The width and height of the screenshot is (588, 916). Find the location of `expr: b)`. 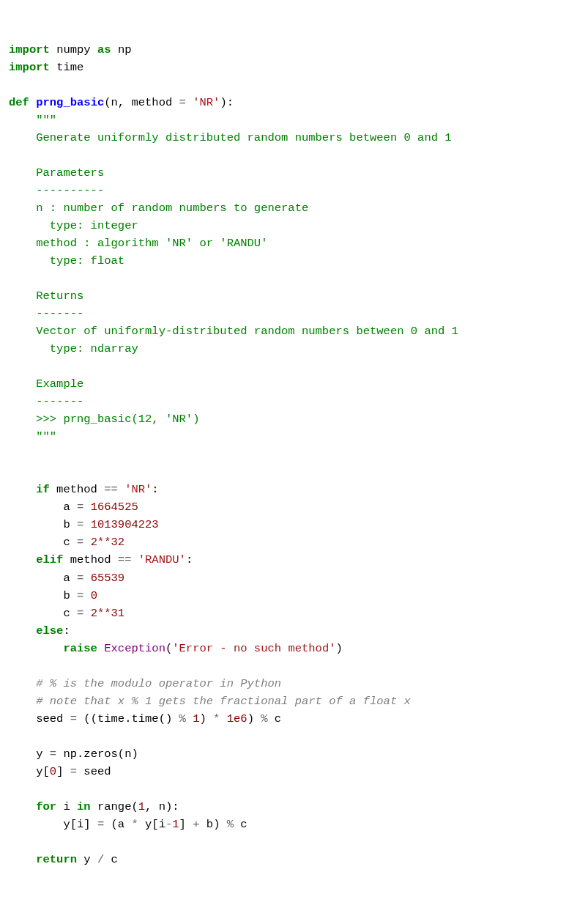

expr: b) is located at coordinates (214, 824).